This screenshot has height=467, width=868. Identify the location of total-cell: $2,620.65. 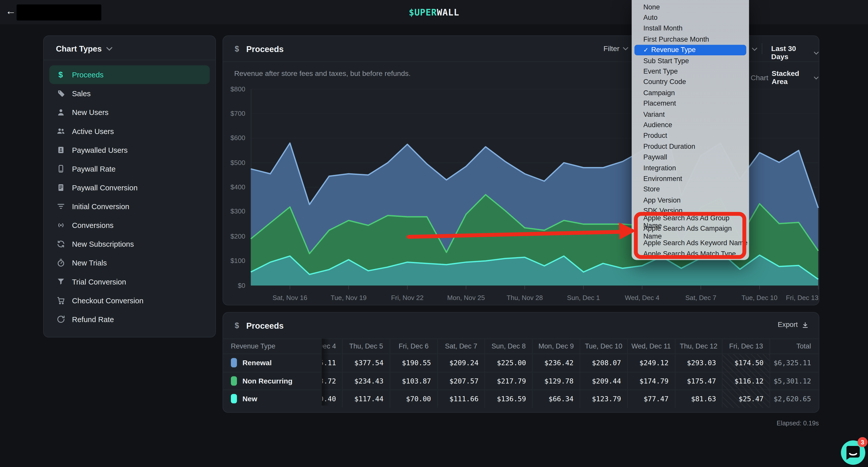
(793, 399).